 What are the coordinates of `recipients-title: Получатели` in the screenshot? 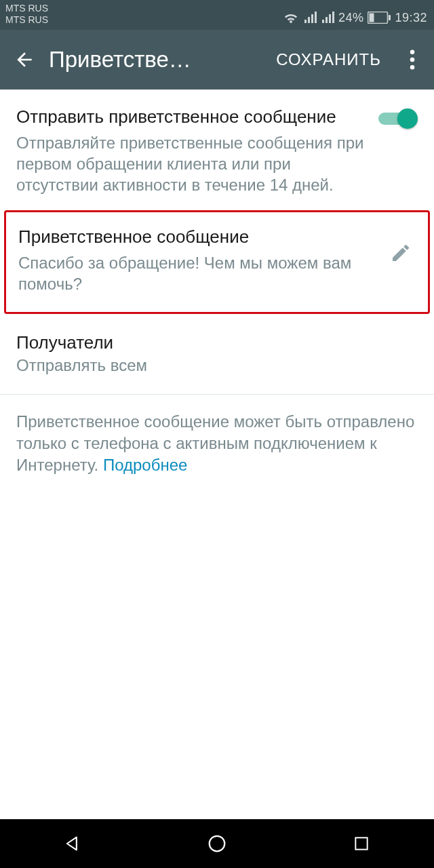 It's located at (217, 343).